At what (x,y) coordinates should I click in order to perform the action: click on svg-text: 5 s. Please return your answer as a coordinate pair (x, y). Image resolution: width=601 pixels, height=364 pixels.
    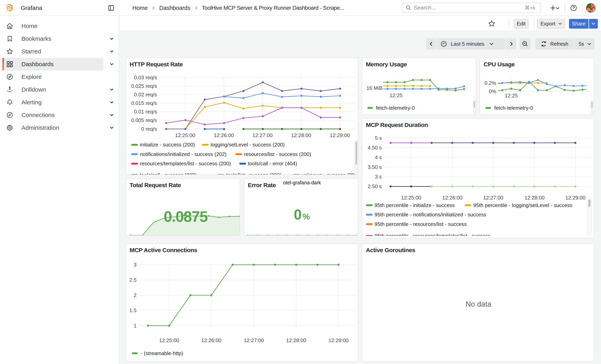
    Looking at the image, I should click on (378, 138).